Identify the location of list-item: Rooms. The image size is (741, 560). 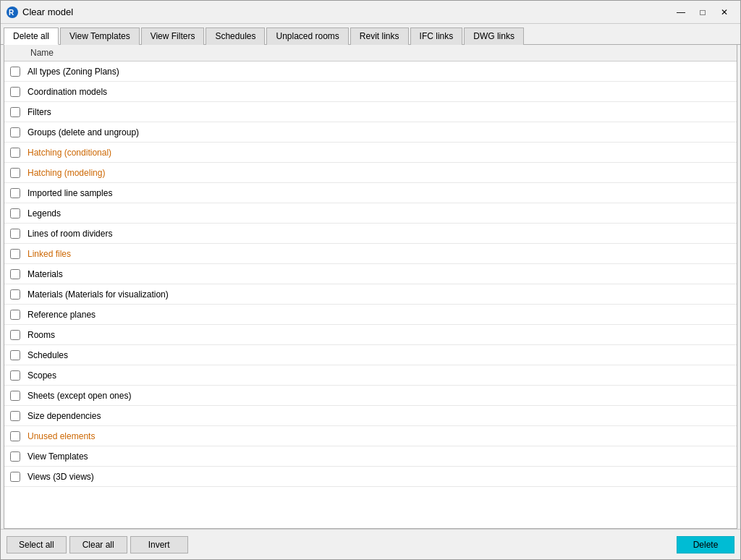
(370, 335).